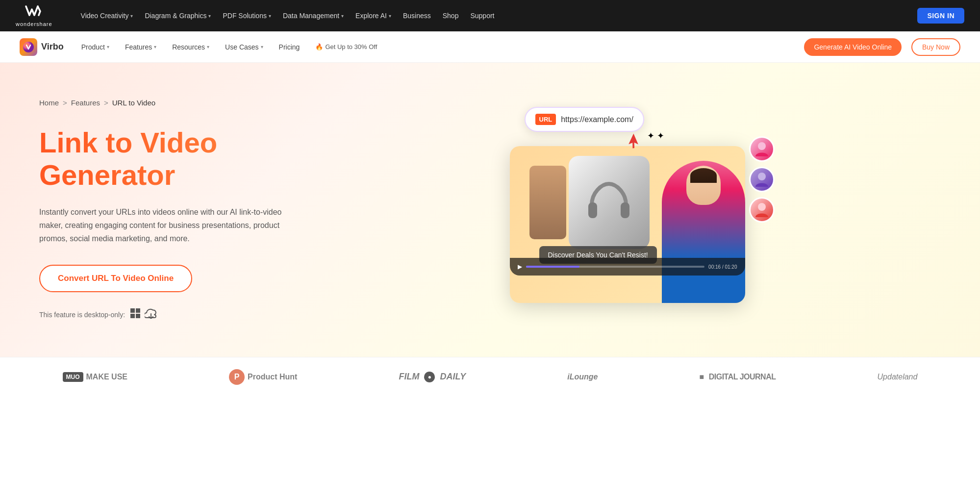 The width and height of the screenshot is (980, 477). Describe the element at coordinates (584, 120) in the screenshot. I see `url-badge: URL https://example.com/` at that location.